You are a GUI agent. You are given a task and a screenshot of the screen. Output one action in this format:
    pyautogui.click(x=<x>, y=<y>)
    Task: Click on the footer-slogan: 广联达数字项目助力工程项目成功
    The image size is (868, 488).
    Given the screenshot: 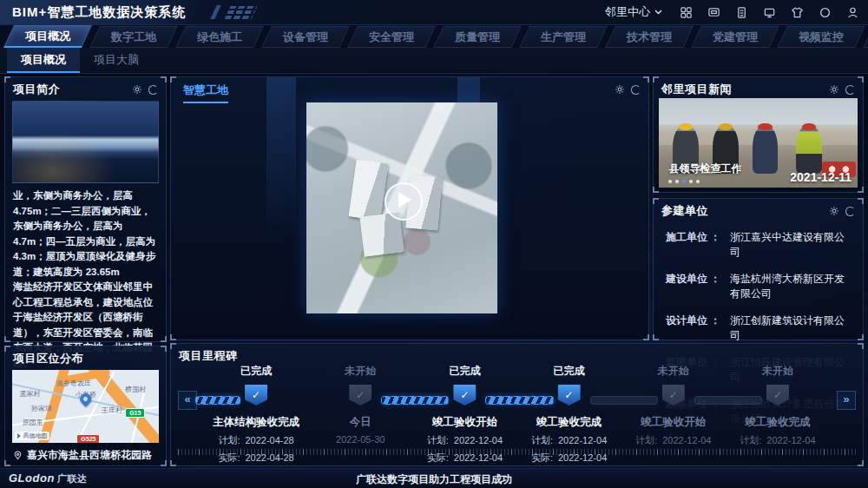 What is the action you would take?
    pyautogui.click(x=434, y=479)
    